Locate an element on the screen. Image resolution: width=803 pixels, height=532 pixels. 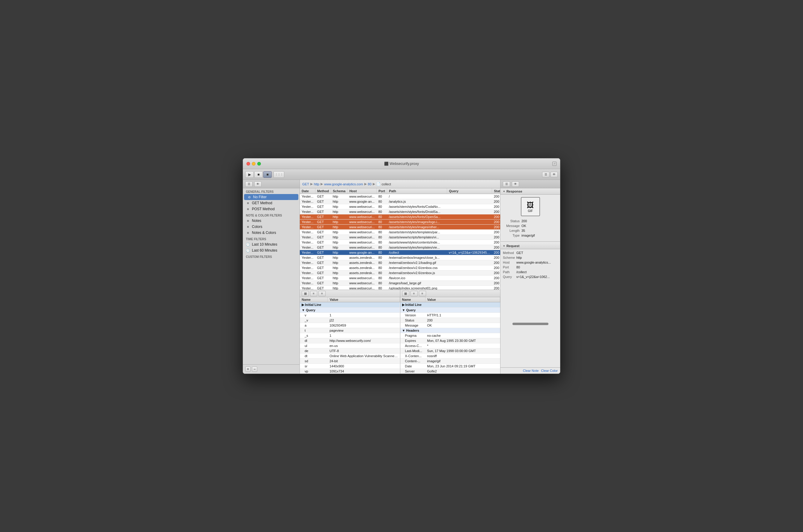
right-list-btn: ☰ is located at coordinates (506, 184).